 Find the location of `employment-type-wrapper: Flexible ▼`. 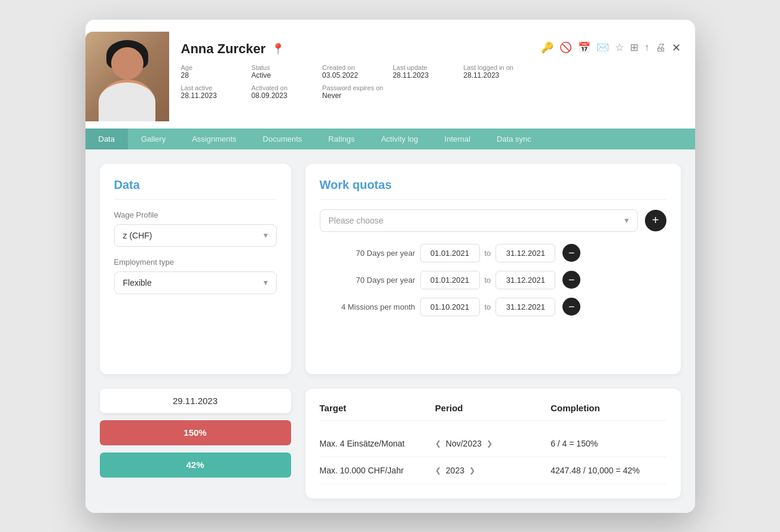

employment-type-wrapper: Flexible ▼ is located at coordinates (195, 283).